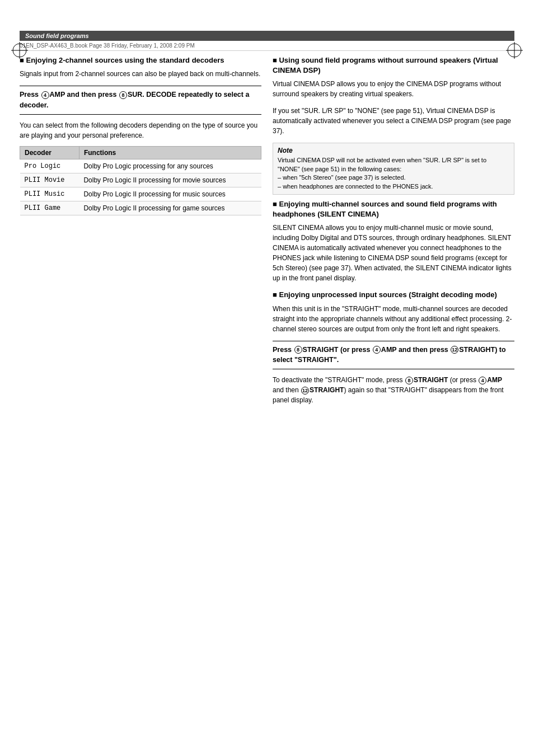 The width and height of the screenshot is (534, 756). What do you see at coordinates (394, 390) in the screenshot?
I see `instruction-body-straight: To deactivate the "STRAIGHT" mode, press…` at bounding box center [394, 390].